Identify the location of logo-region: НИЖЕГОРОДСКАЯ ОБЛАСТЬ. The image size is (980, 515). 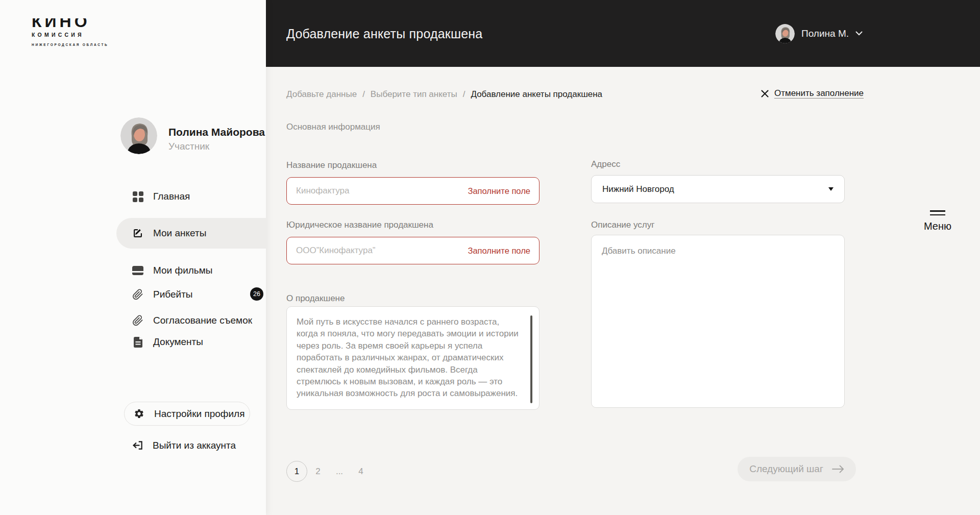
(70, 45).